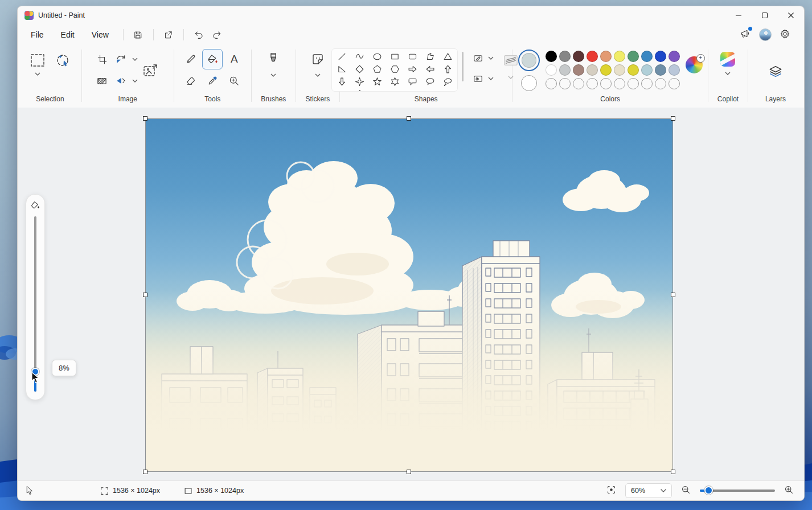  What do you see at coordinates (360, 90) in the screenshot?
I see `shape-lightning-icon` at bounding box center [360, 90].